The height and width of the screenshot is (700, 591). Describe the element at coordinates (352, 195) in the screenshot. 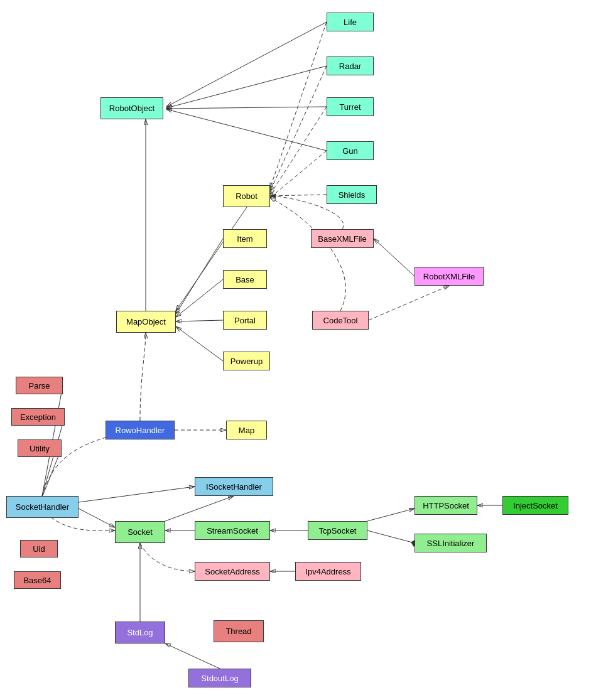

I see `node-shields: Shields` at that location.